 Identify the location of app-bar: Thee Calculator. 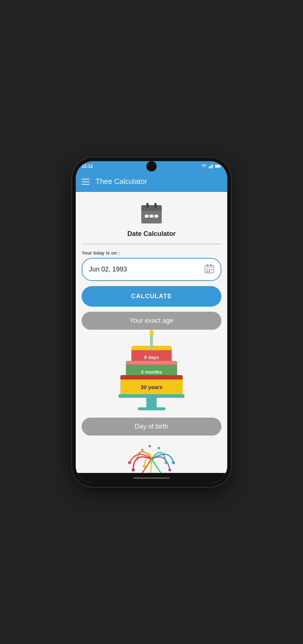
(152, 182).